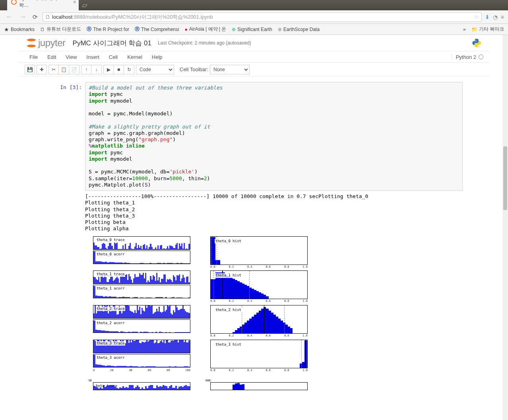  Describe the element at coordinates (494, 17) in the screenshot. I see `extension-icons: ⬇ ◔ ≡` at that location.